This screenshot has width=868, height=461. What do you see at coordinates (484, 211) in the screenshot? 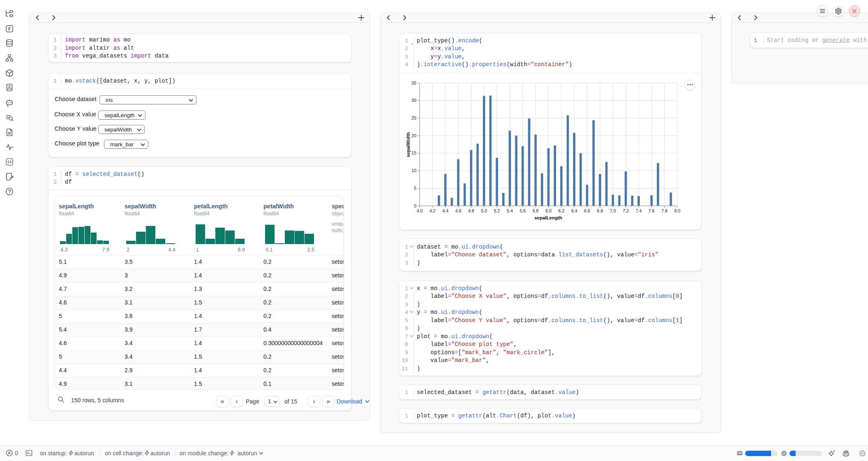
I see `svg-text: 5.0` at bounding box center [484, 211].